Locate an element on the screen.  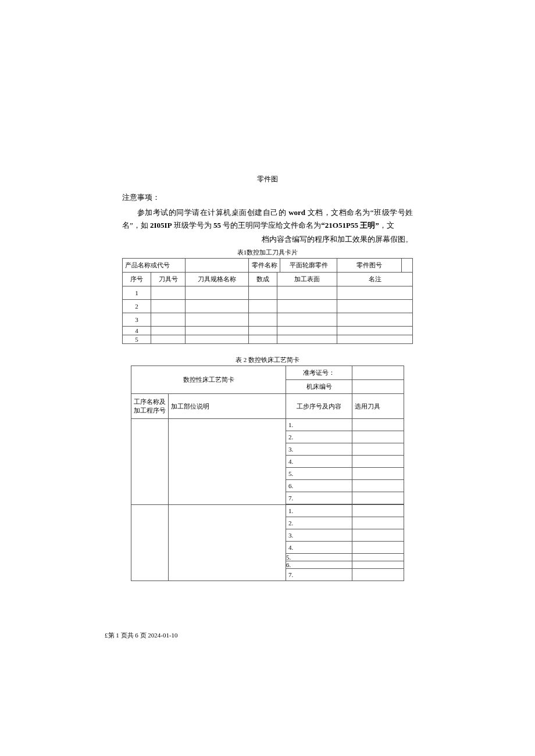
cell-header: 加工部位说明 is located at coordinates (227, 407).